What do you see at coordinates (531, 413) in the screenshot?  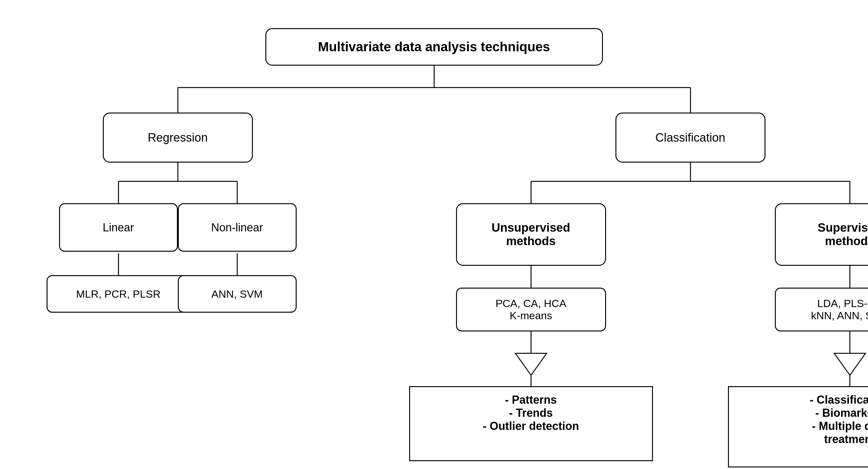 I see `patterns-label: - Patterns - Trends - Outlier detection` at bounding box center [531, 413].